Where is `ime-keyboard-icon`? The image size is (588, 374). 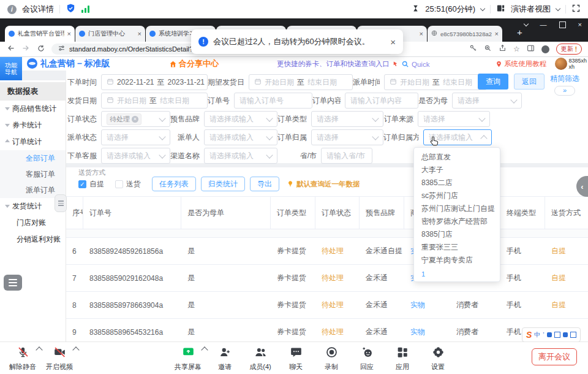 ime-keyboard-icon is located at coordinates (557, 335).